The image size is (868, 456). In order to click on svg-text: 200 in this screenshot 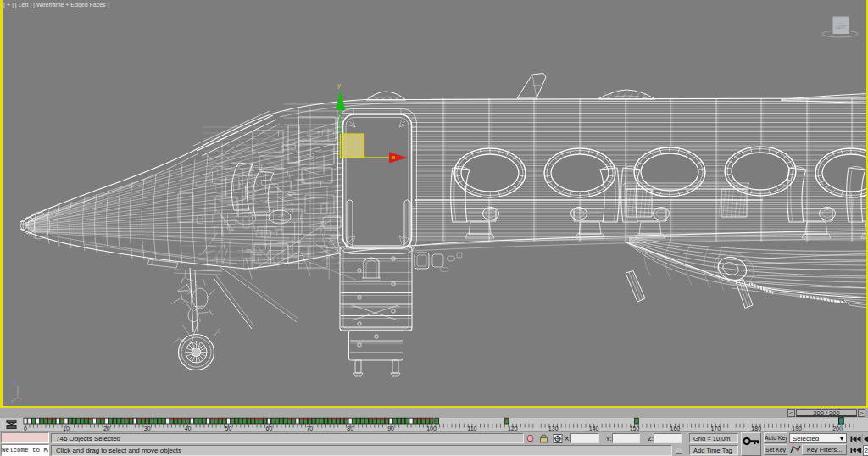, I will do `click(837, 429)`.